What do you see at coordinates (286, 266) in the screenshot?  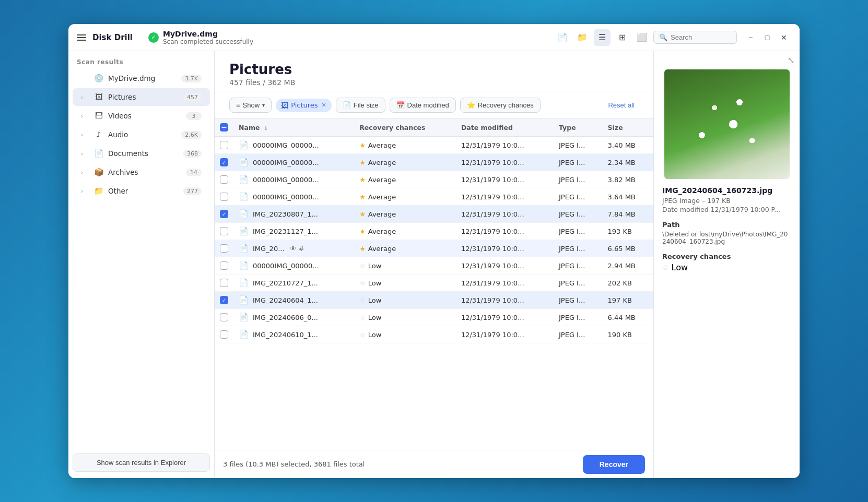 I see `file-name-text: 00000IMG_00000...` at bounding box center [286, 266].